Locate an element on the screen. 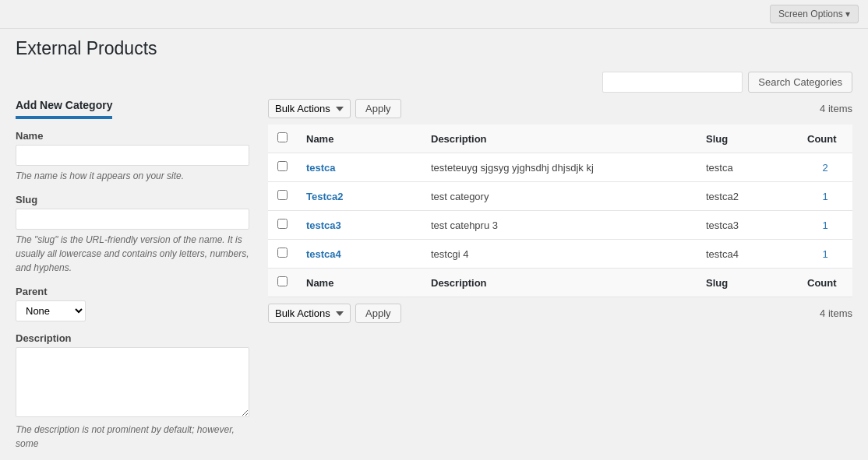 The width and height of the screenshot is (868, 460). row-name-cell: testca4 is located at coordinates (359, 254).